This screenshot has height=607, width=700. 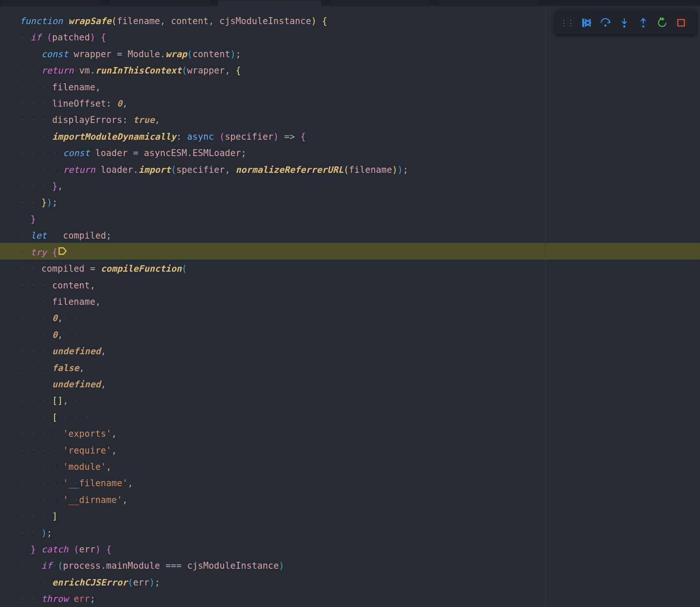 I want to click on continue-icon, so click(x=586, y=23).